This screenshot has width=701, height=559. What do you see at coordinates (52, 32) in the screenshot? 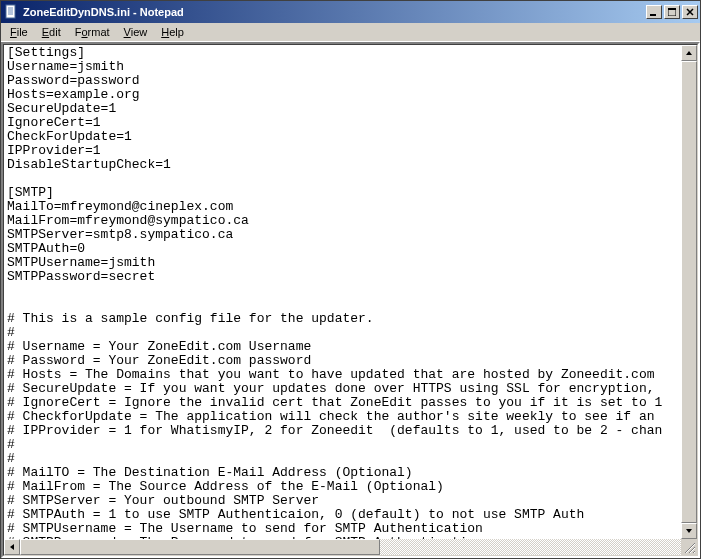
I see `menu-edit: Edit` at bounding box center [52, 32].